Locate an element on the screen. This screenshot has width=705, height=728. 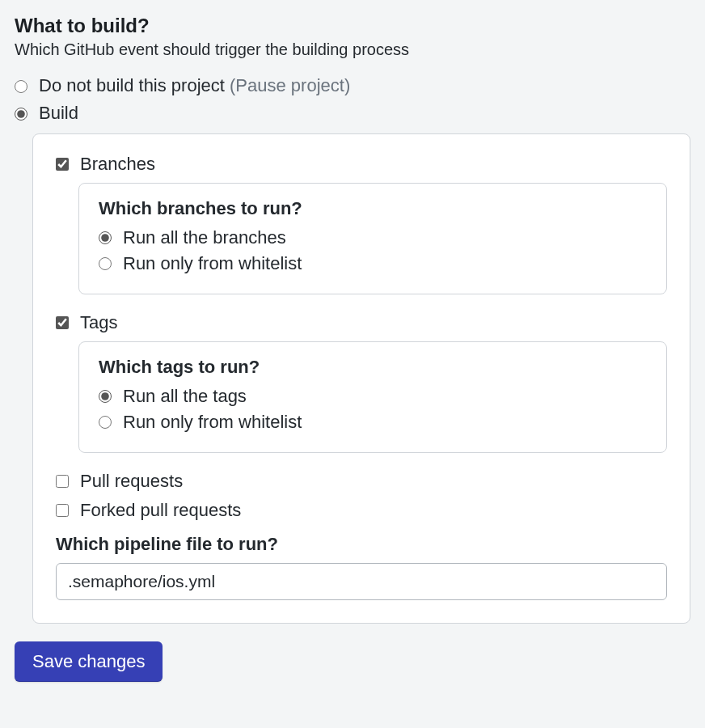
build-radio is located at coordinates (21, 114).